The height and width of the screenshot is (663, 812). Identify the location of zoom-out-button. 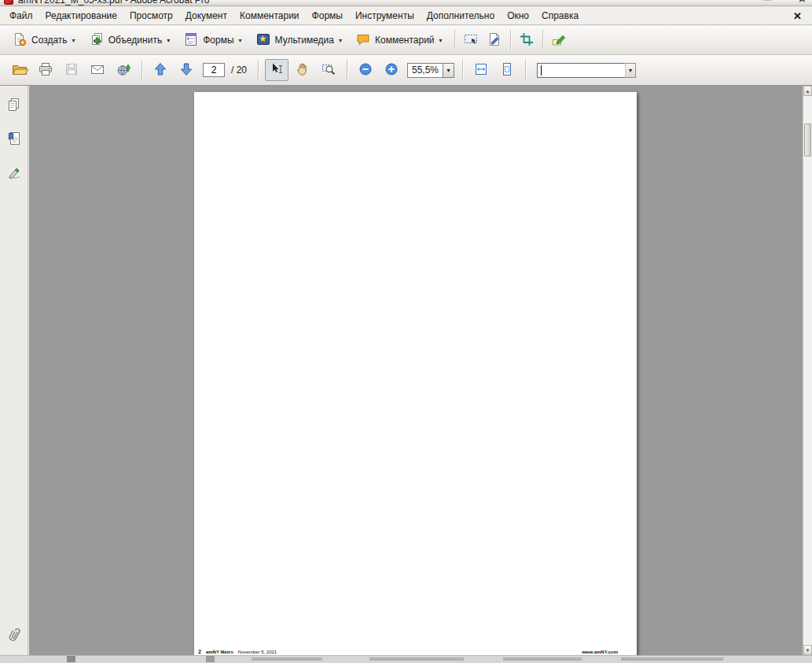
(366, 70).